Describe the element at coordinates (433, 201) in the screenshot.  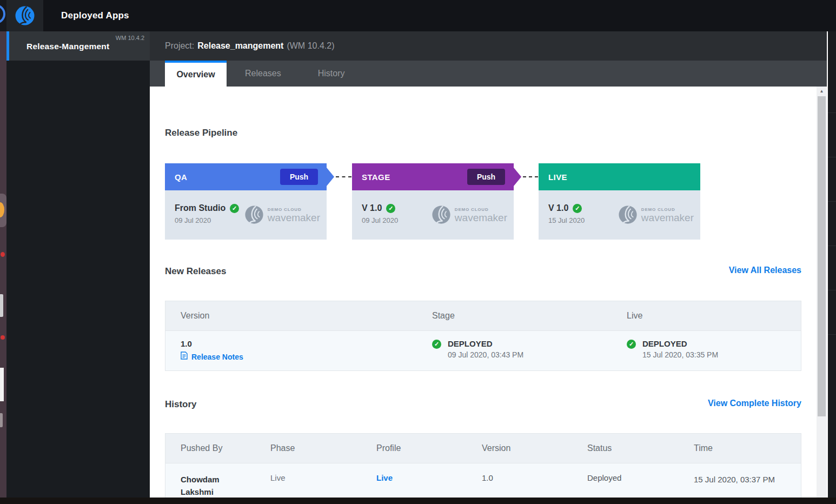
I see `pipeline-card-stage: STAGE Push V 1.0 ✓ 09 Jul 2020` at that location.